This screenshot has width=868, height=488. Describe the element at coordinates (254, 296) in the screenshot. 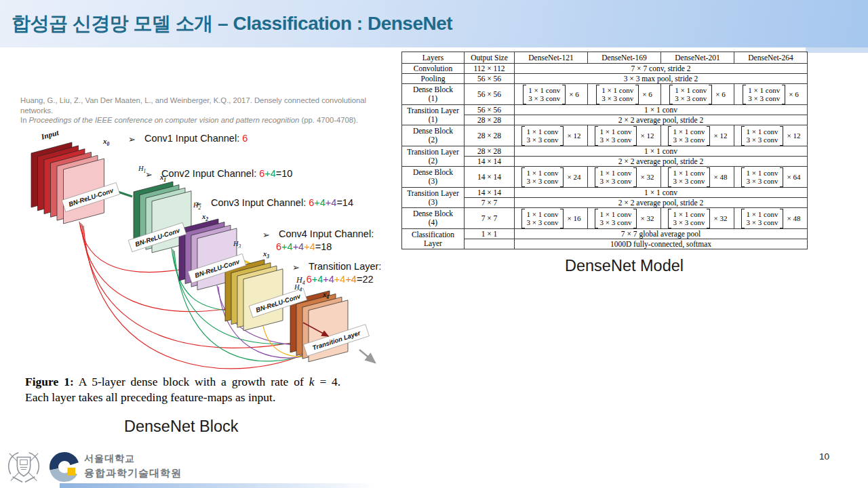

I see `x3-feature-stack` at that location.